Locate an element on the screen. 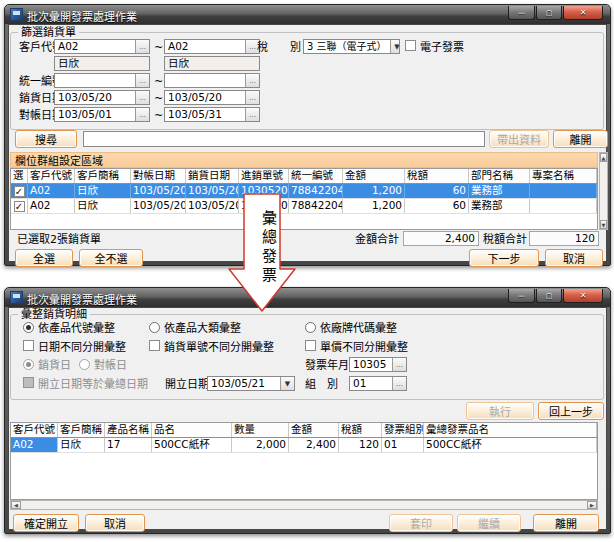 The height and width of the screenshot is (542, 614). next-step-button: 下一步 is located at coordinates (504, 258).